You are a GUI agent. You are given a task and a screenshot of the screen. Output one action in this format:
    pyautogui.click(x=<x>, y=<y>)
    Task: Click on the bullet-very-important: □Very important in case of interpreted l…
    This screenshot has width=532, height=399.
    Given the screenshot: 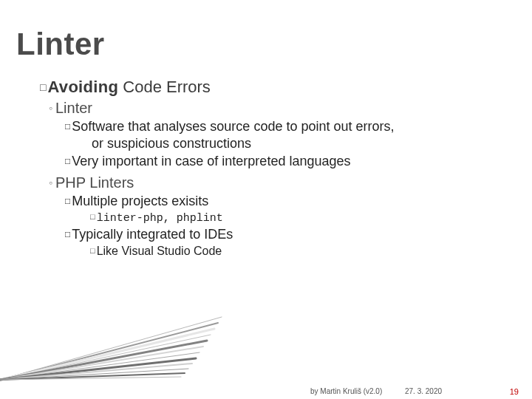 What is the action you would take?
    pyautogui.click(x=284, y=161)
    